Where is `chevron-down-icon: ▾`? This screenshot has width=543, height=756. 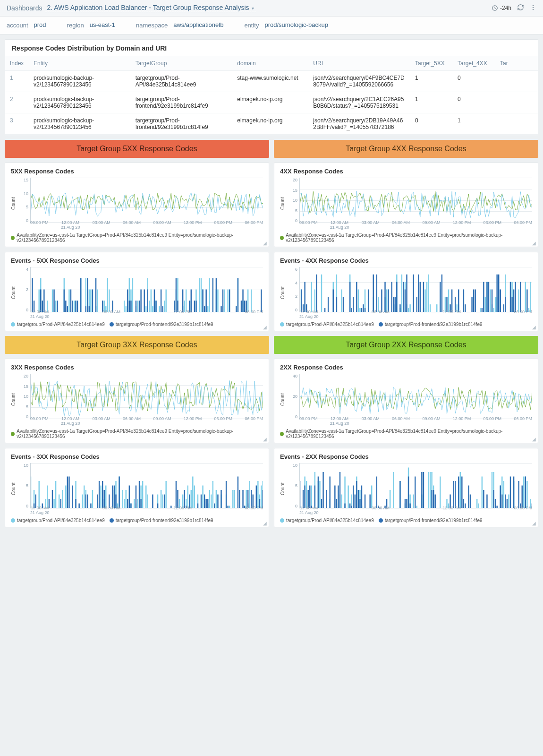
chevron-down-icon: ▾ is located at coordinates (253, 9).